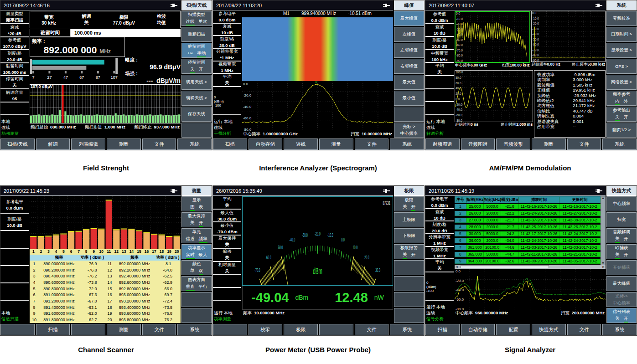  What do you see at coordinates (105, 223) in the screenshot?
I see `channel-bar-chart` at bounding box center [105, 223].